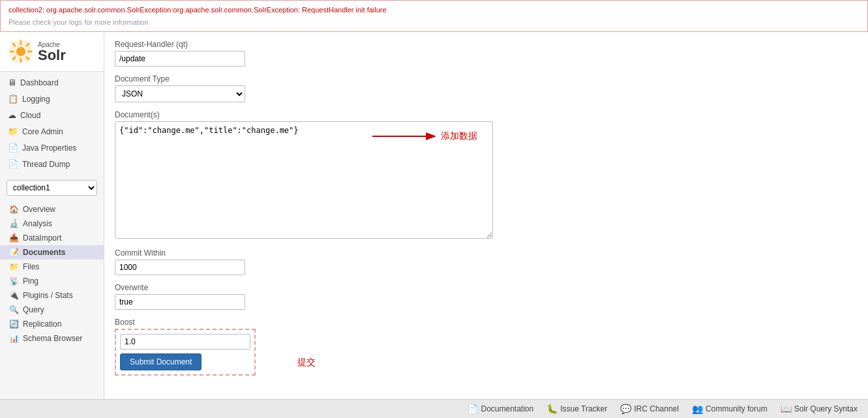 The height and width of the screenshot is (418, 868). I want to click on collection-nav-analysis: 🔬 Analysis, so click(52, 224).